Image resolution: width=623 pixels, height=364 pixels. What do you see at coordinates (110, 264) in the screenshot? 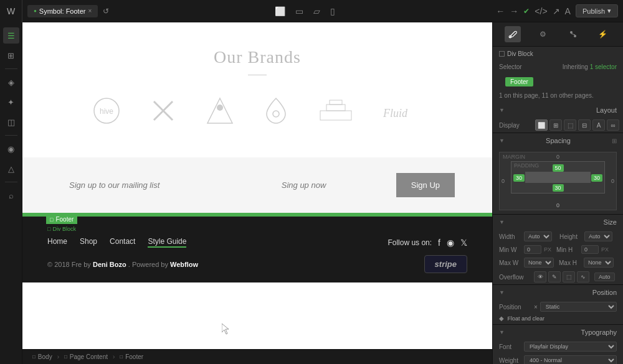
I see `footer-brand-name: Deni Bozo` at bounding box center [110, 264].